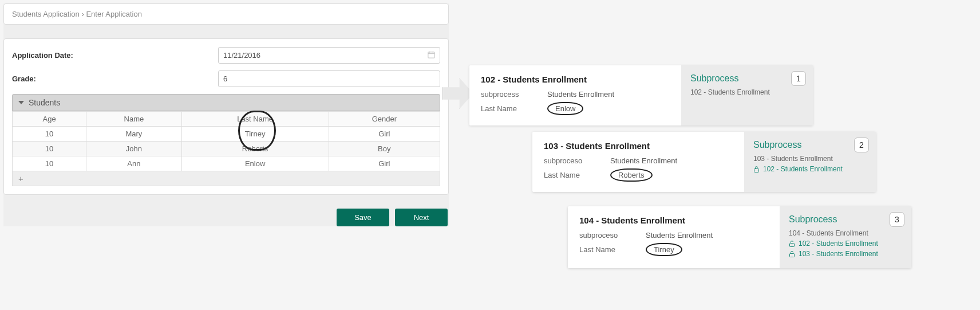 This screenshot has width=980, height=310. Describe the element at coordinates (810, 159) in the screenshot. I see `subprocess-link: 103 - Students Enrollment` at that location.